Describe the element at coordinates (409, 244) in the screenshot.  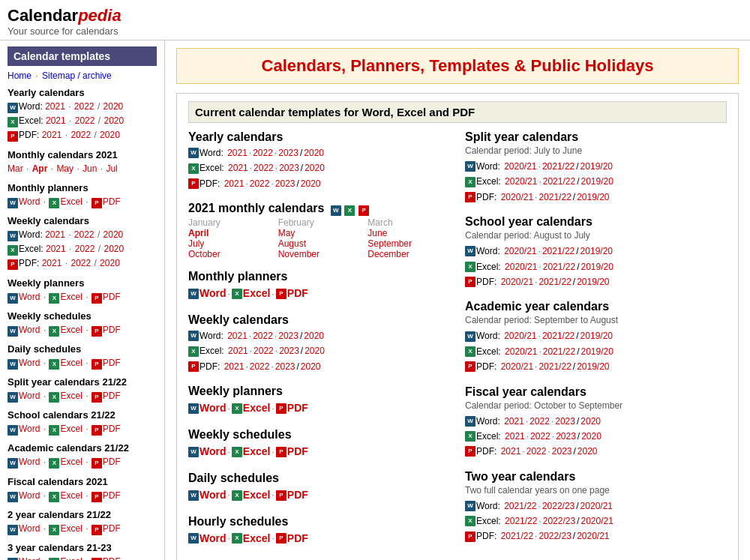
I see `september-link: September` at that location.